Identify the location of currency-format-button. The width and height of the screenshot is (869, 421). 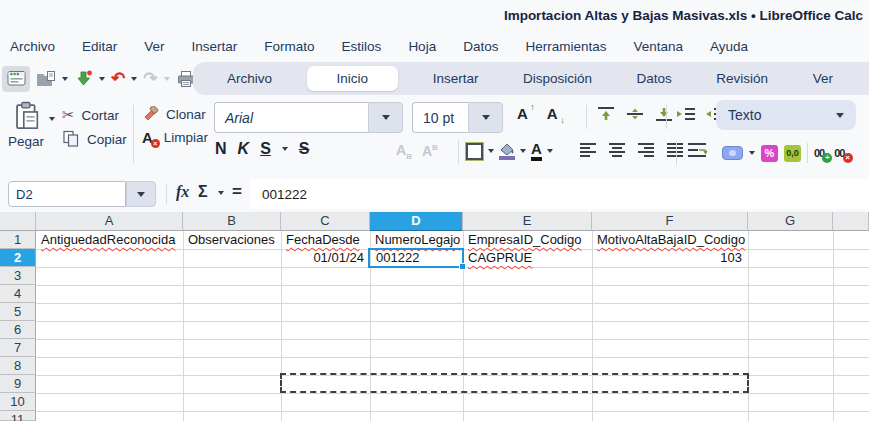
(732, 153).